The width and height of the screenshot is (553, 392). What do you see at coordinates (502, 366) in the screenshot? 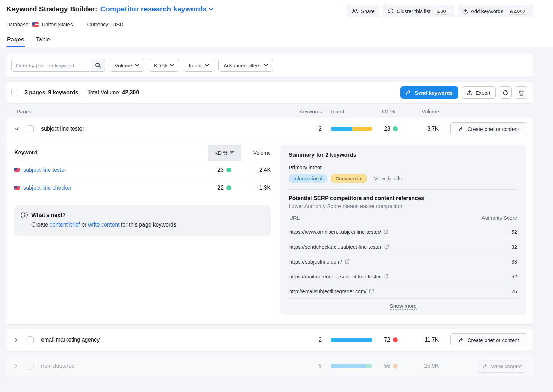
I see `write-content-button: Write content` at bounding box center [502, 366].